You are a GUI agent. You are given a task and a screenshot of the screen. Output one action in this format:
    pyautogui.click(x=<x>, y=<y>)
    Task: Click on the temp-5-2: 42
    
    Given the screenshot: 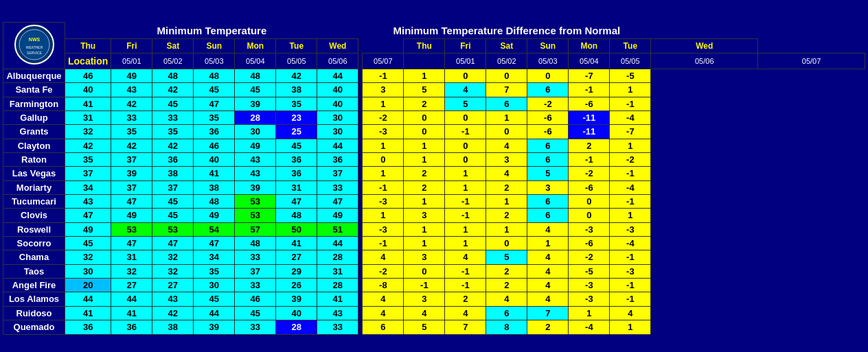 What is the action you would take?
    pyautogui.click(x=173, y=145)
    